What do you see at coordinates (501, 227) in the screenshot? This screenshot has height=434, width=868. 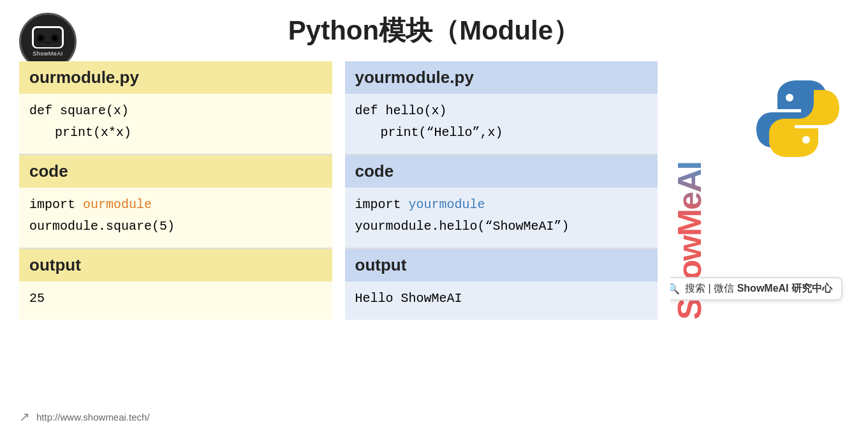 I see `right-code-line2: yourmodule.hello(“ShowMeAI”)` at bounding box center [501, 227].